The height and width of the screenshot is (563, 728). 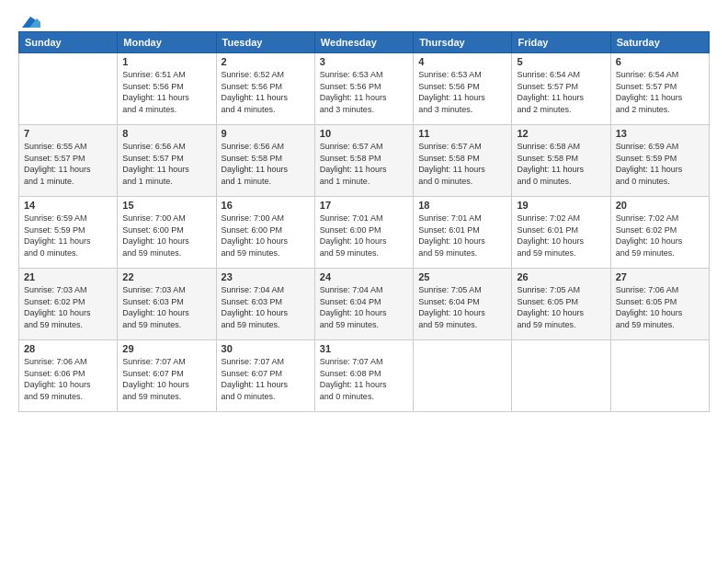 What do you see at coordinates (265, 161) in the screenshot?
I see `calendar-cell: 9Sunrise: 6:56 AM Sunset: 5:58 PM Daylig…` at bounding box center [265, 161].